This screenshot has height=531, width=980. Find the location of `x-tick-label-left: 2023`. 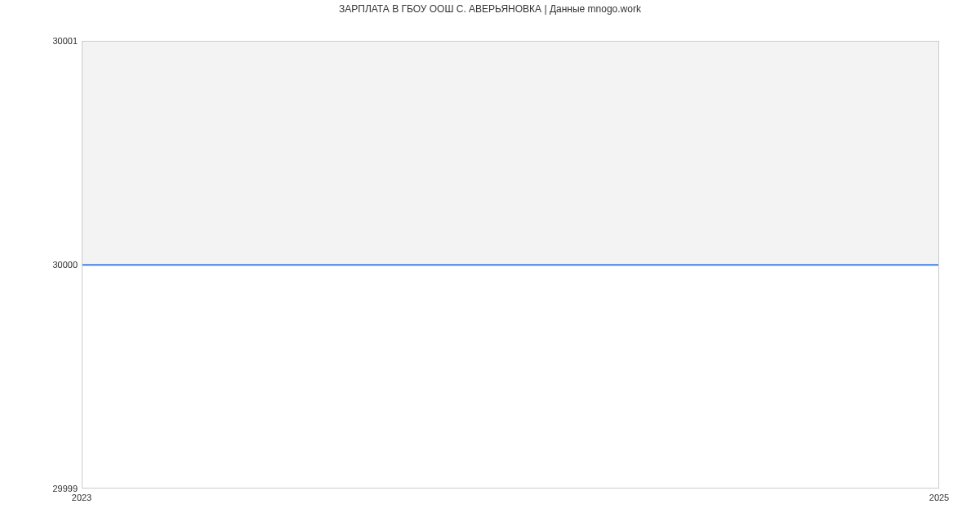

x-tick-label-left: 2023 is located at coordinates (82, 498).